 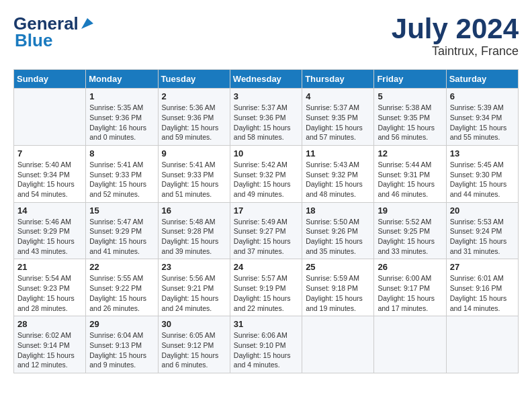 I want to click on day-info: Sunrise: 6:06 AMSunset: 9:10 PMDaylight:…, so click(x=266, y=351).